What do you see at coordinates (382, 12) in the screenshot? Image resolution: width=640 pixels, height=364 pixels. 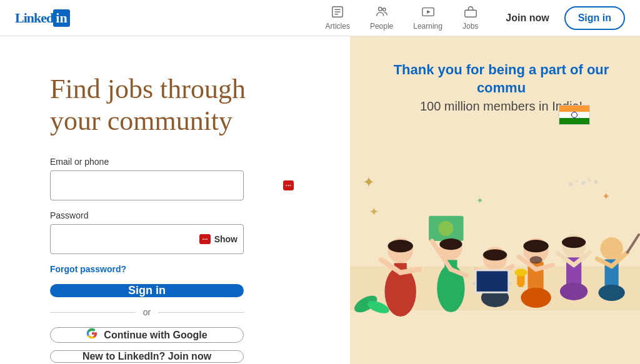 I see `people-icon` at bounding box center [382, 12].